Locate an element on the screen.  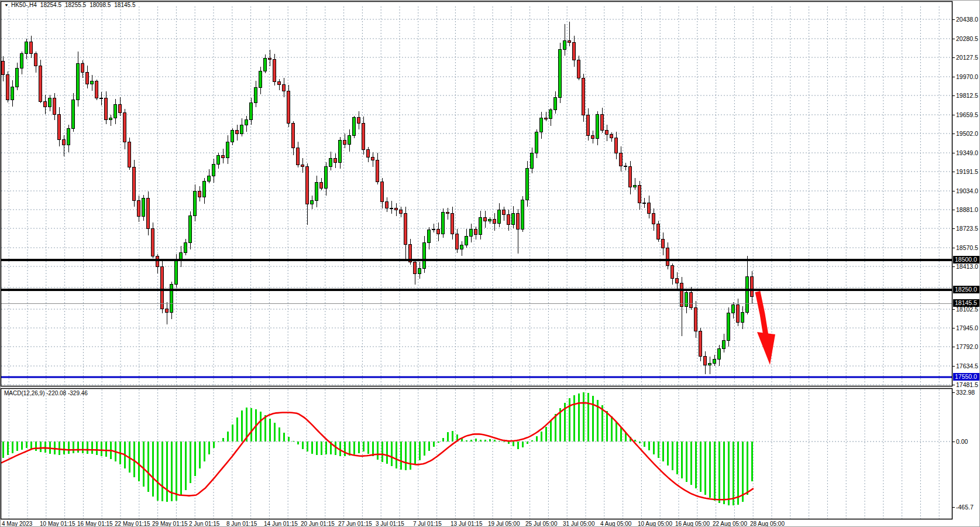
price-tick-label: 17945.0 is located at coordinates (967, 328).